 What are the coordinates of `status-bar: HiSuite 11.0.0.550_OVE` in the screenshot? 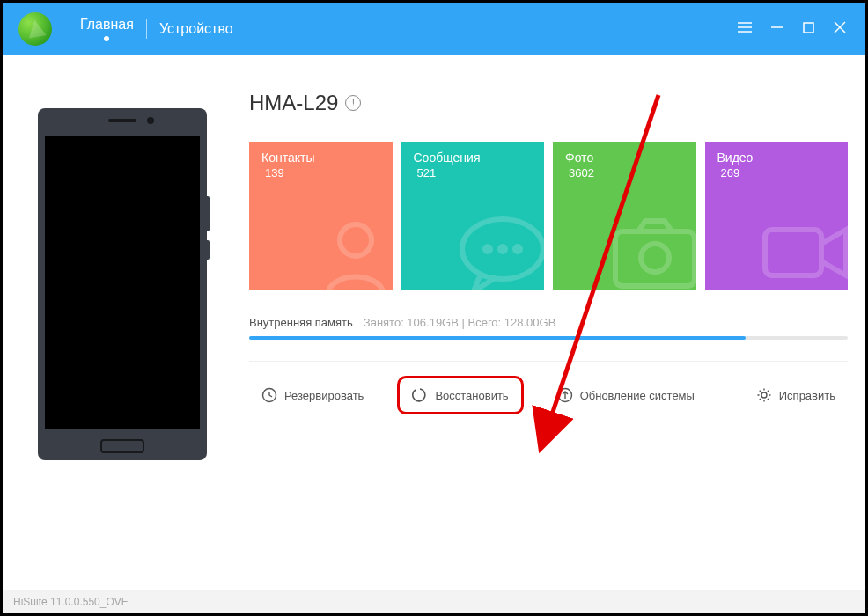 It's located at (434, 602).